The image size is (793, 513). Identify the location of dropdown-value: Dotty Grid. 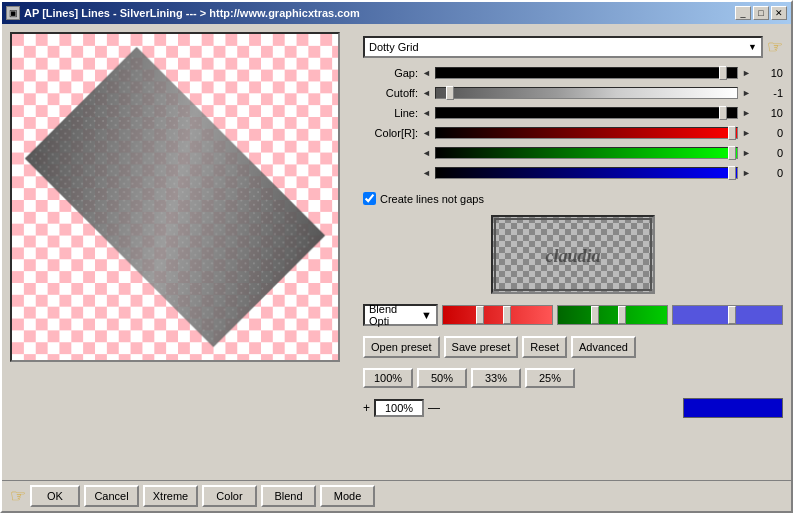
(394, 47).